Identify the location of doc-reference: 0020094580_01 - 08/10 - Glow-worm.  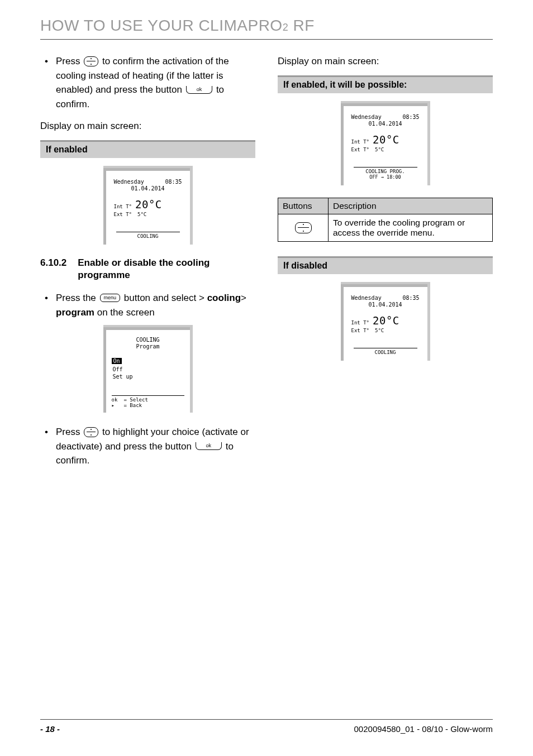
(423, 729).